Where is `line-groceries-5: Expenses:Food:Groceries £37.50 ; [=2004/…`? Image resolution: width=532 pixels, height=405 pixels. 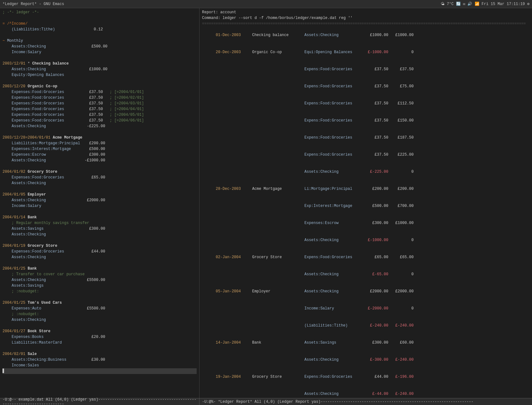 line-groceries-5: Expenses:Food:Groceries £37.50 ; [=2004/… is located at coordinates (99, 115).